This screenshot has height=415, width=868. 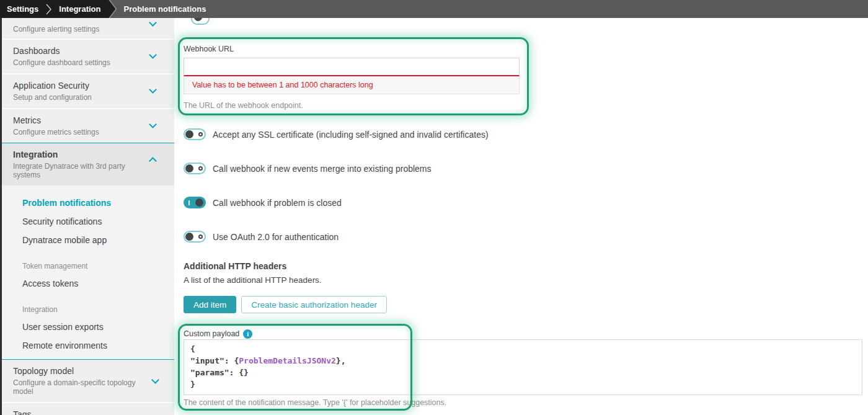 What do you see at coordinates (87, 346) in the screenshot?
I see `sidebar-item-remote-environments: Remote environments` at bounding box center [87, 346].